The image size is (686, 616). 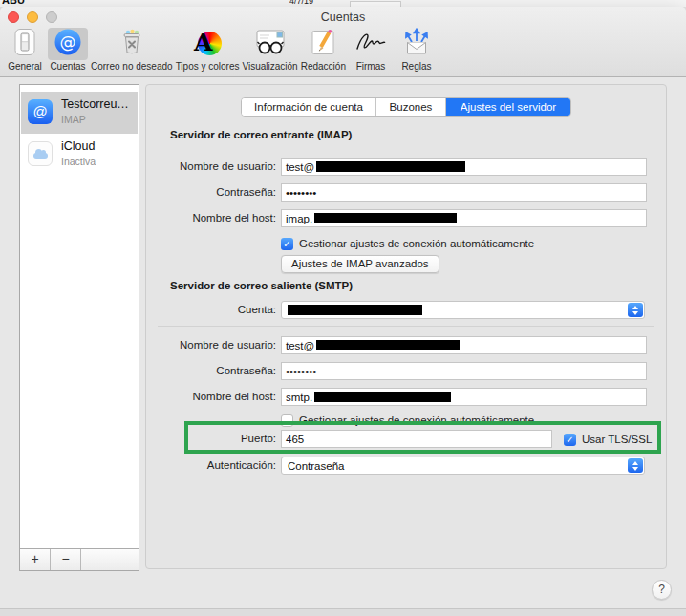 What do you see at coordinates (214, 218) in the screenshot?
I see `imap-host-label: Nombre del host:` at bounding box center [214, 218].